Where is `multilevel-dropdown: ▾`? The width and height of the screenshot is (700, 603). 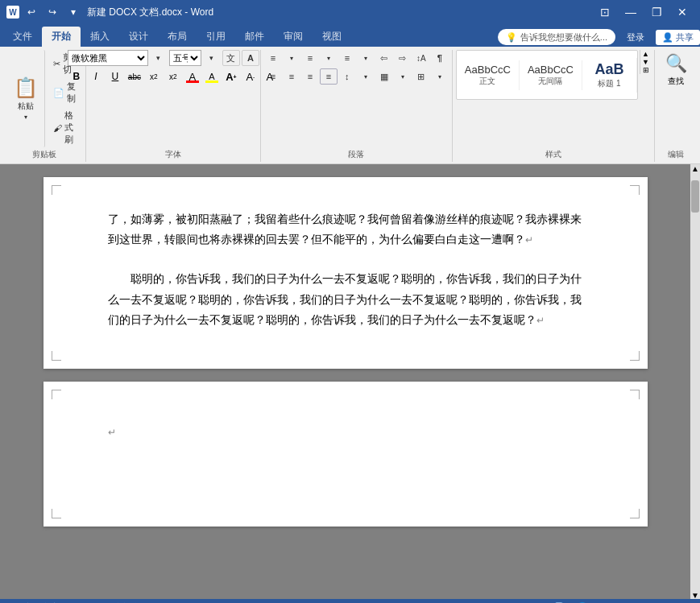 multilevel-dropdown: ▾ is located at coordinates (366, 58).